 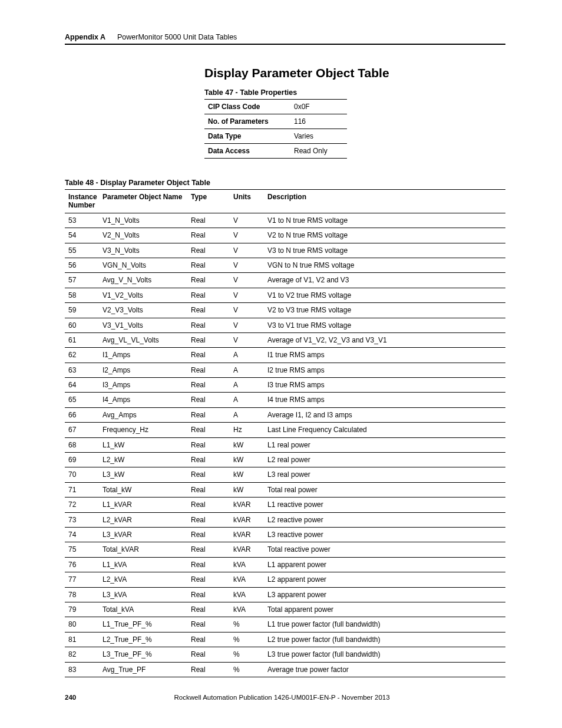 I want to click on table-row: 54V2_N_VoltsRealVV2 to N true RMS voltag…, so click(x=285, y=236).